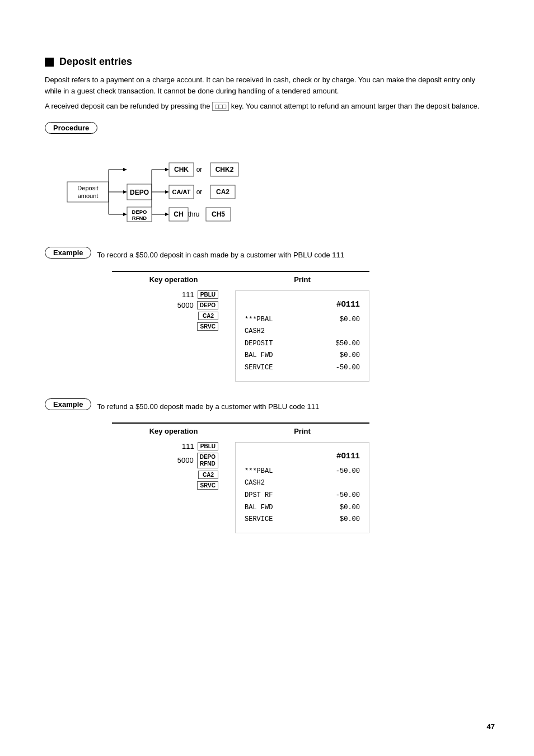 The height and width of the screenshot is (756, 534). Describe the element at coordinates (208, 461) in the screenshot. I see `key-box-depo-rfnd-2: DEPORFND` at that location.